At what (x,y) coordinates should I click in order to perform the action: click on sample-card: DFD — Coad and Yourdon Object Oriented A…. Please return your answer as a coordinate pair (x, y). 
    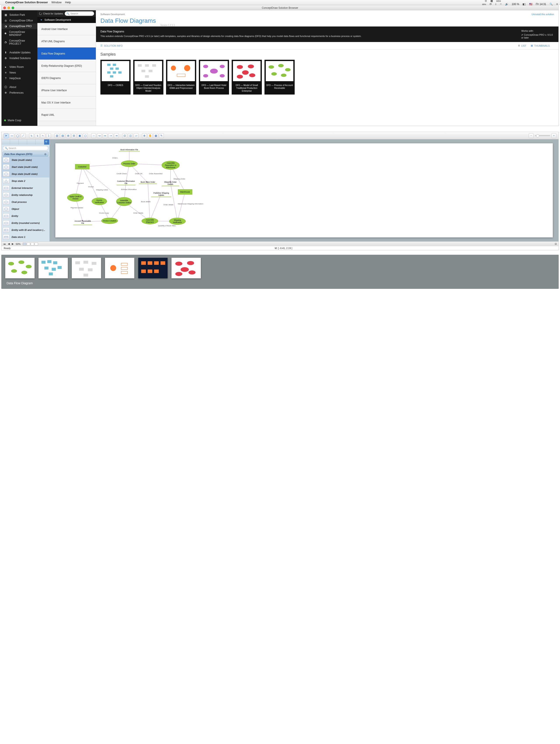
    Looking at the image, I should click on (148, 77).